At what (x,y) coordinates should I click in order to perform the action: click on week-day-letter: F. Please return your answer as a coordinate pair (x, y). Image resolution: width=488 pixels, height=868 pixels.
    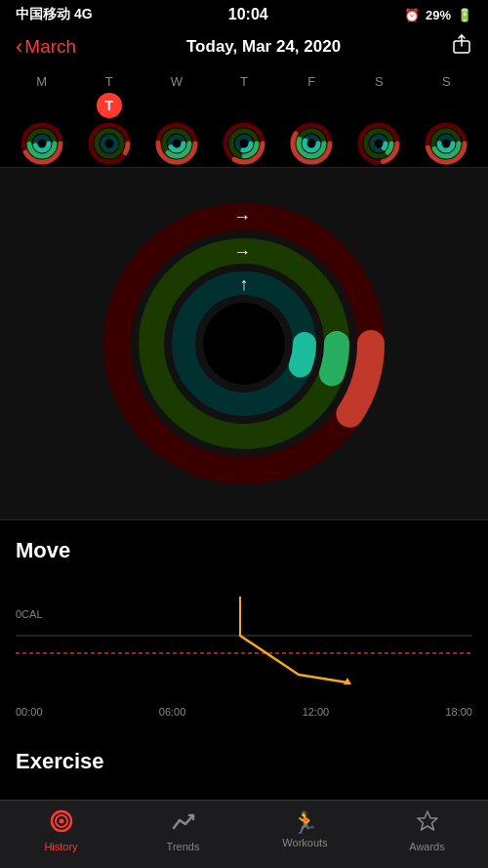
    Looking at the image, I should click on (311, 82).